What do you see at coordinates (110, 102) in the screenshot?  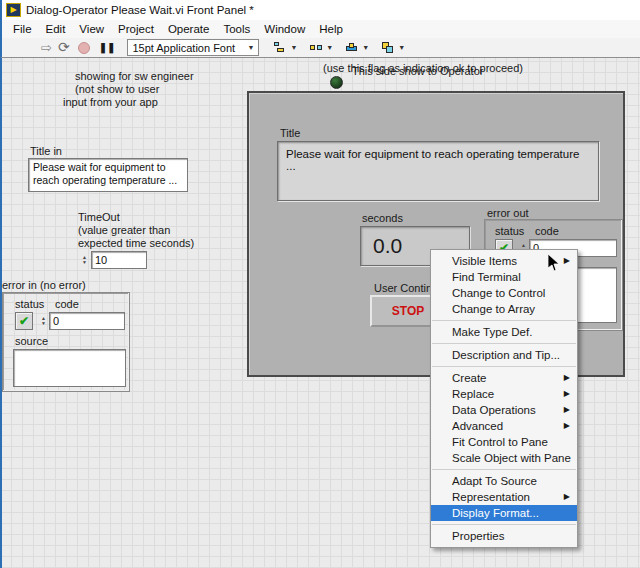 I see `input-note-label: input from your app` at bounding box center [110, 102].